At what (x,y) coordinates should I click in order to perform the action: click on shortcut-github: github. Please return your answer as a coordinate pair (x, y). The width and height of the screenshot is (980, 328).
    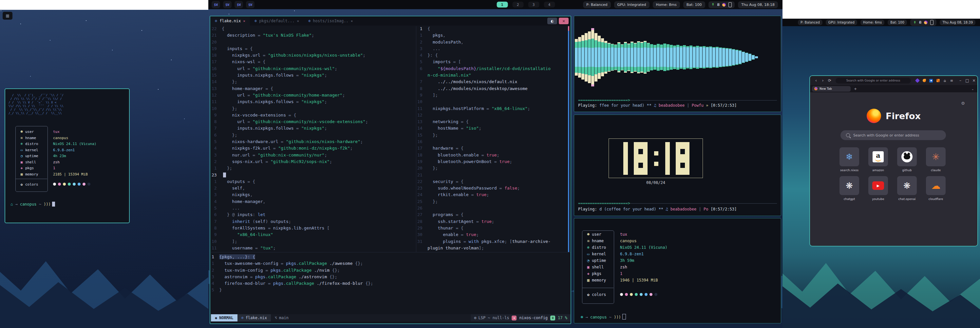
    Looking at the image, I should click on (907, 160).